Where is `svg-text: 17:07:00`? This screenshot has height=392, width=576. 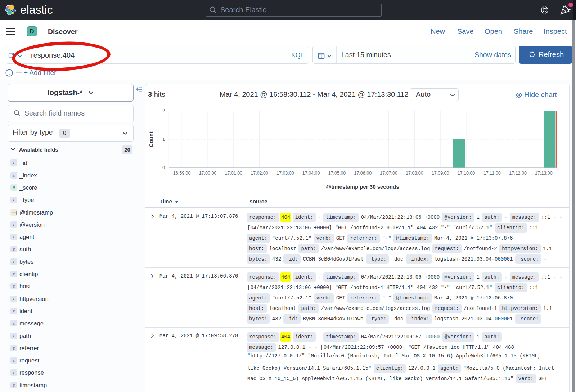
svg-text: 17:07:00 is located at coordinates (389, 173).